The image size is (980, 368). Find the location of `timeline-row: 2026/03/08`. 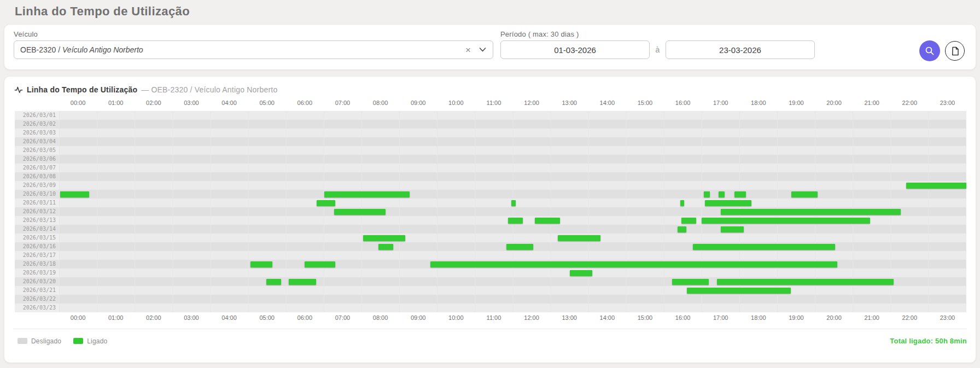

timeline-row: 2026/03/08 is located at coordinates (490, 177).